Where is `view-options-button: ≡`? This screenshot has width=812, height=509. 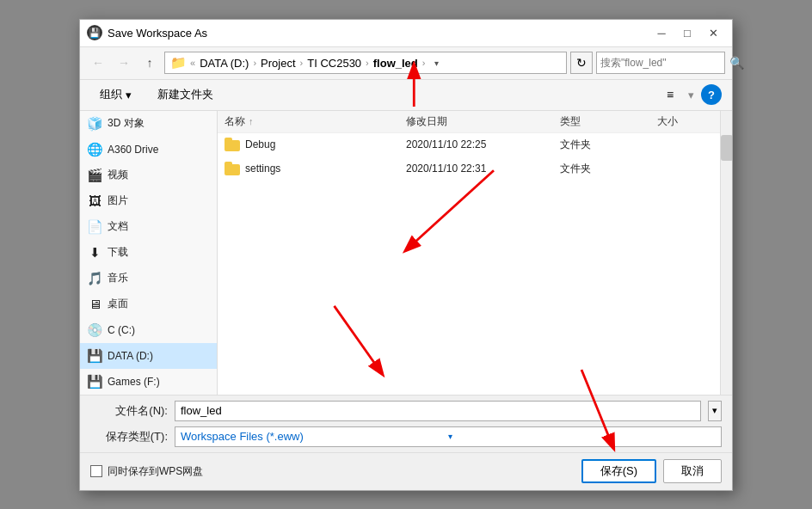
view-options-button: ≡ is located at coordinates (670, 95).